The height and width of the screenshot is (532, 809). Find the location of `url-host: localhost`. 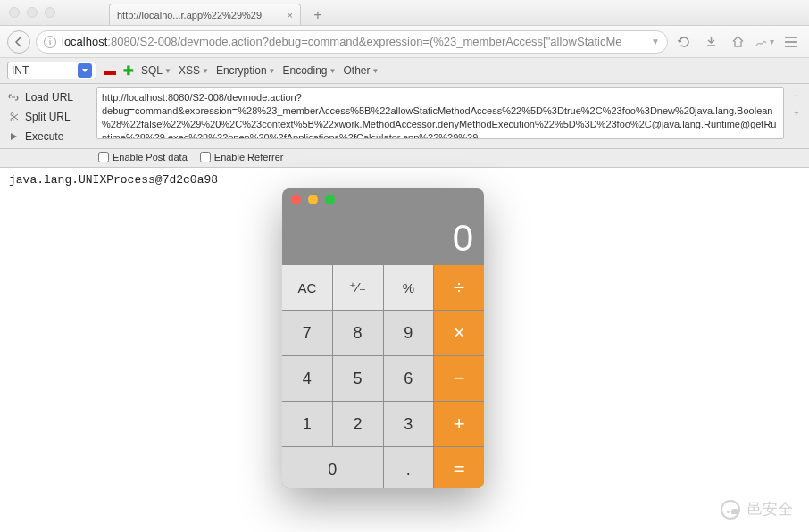

url-host: localhost is located at coordinates (84, 41).